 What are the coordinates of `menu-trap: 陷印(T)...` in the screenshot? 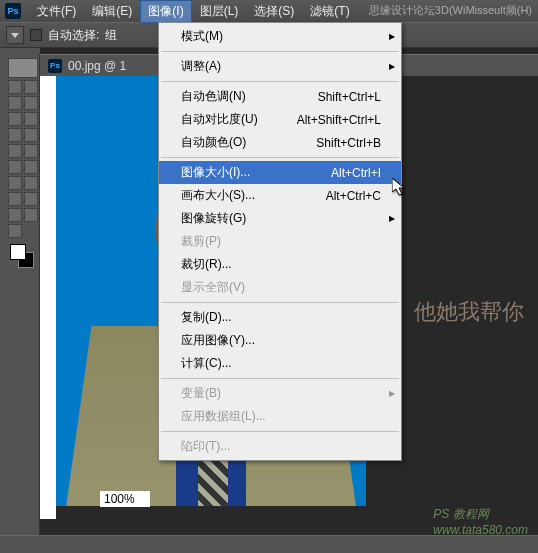 It's located at (280, 446).